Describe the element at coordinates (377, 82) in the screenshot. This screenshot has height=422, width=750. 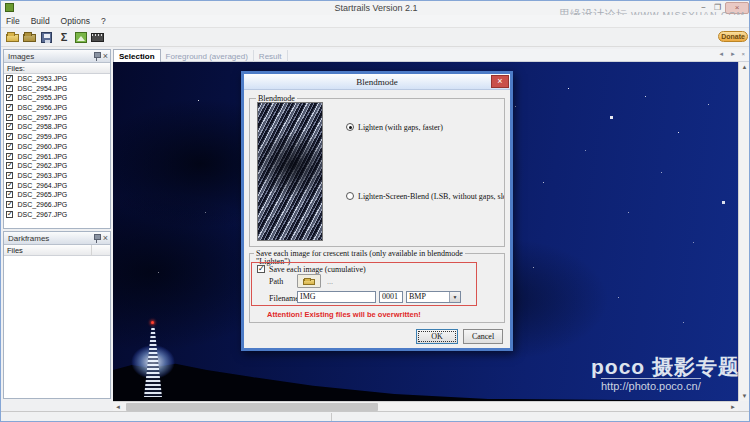
I see `dialog-title: Blendmode` at that location.